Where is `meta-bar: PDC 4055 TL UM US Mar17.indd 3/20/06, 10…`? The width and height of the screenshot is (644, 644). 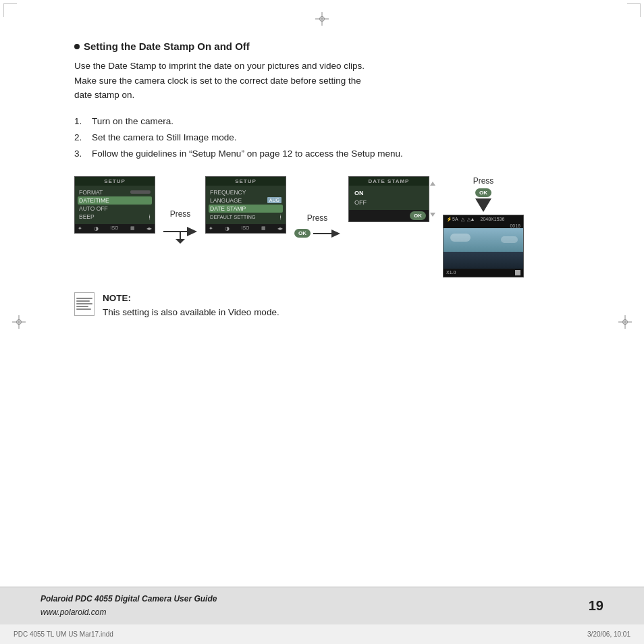 meta-bar: PDC 4055 TL UM US Mar17.indd 3/20/06, 10… is located at coordinates (322, 634).